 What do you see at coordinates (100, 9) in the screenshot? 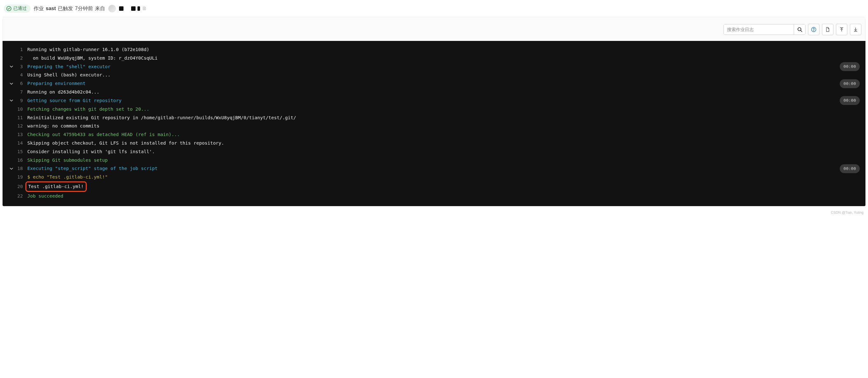
I see `from-text: 来自` at bounding box center [100, 9].